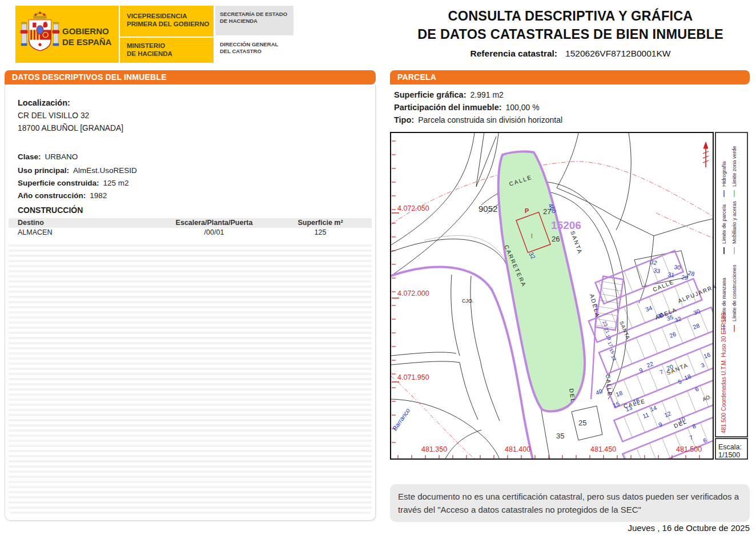 This screenshot has height=535, width=756. What do you see at coordinates (734, 222) in the screenshot?
I see `legend-label: Mobiliario y aceras` at bounding box center [734, 222].